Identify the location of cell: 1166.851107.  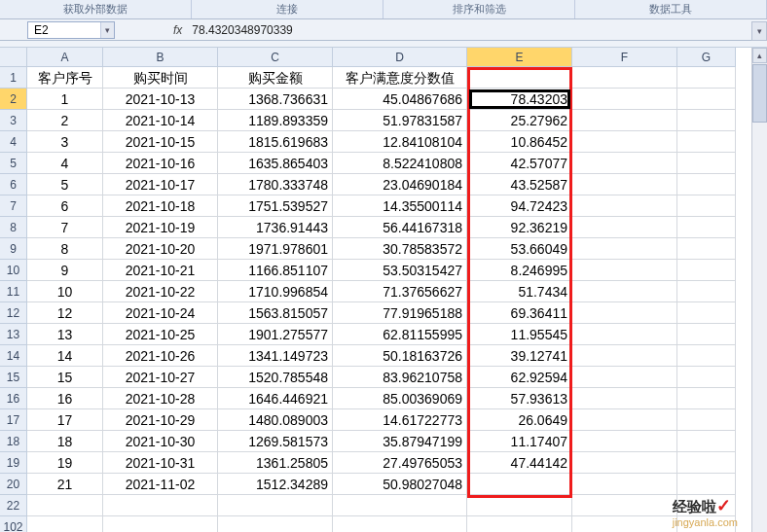
(275, 270).